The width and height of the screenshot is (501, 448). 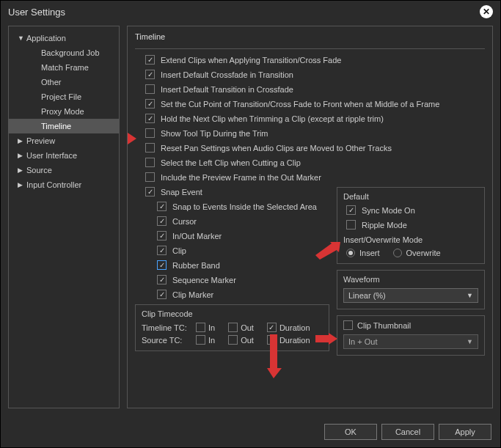 What do you see at coordinates (411, 210) in the screenshot?
I see `sync-mode-check: Sync Mode On` at bounding box center [411, 210].